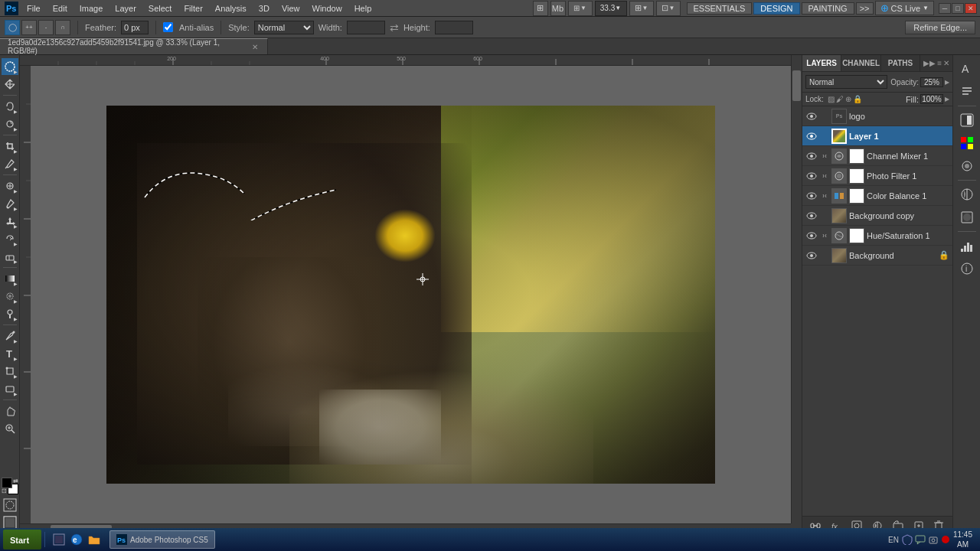 This screenshot has height=551, width=980. Describe the element at coordinates (946, 63) in the screenshot. I see `panel-close-icon: ✕` at that location.